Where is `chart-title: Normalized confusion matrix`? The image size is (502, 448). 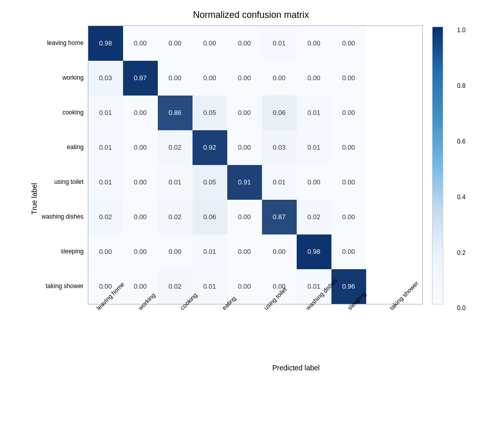
chart-title: Normalized confusion matrix is located at coordinates (251, 15).